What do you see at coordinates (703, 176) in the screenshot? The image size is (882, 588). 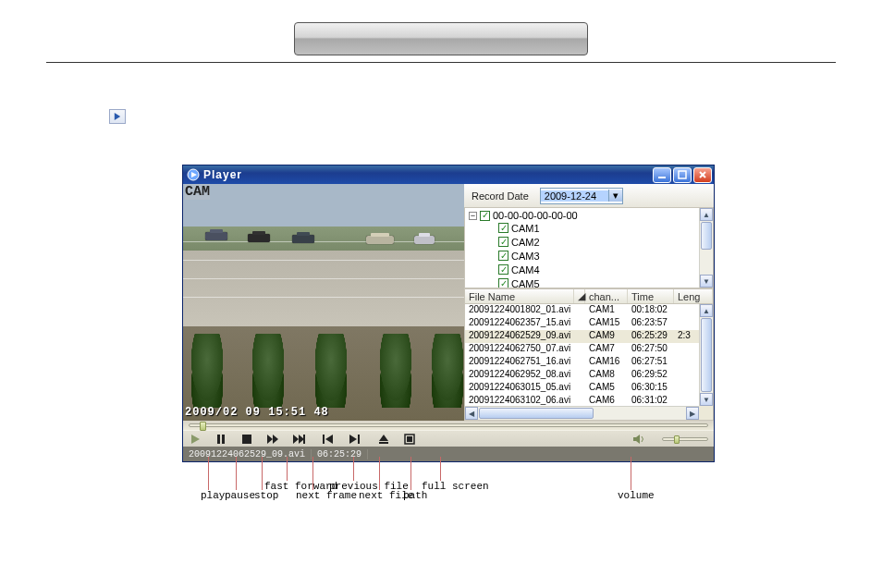 I see `close-button` at bounding box center [703, 176].